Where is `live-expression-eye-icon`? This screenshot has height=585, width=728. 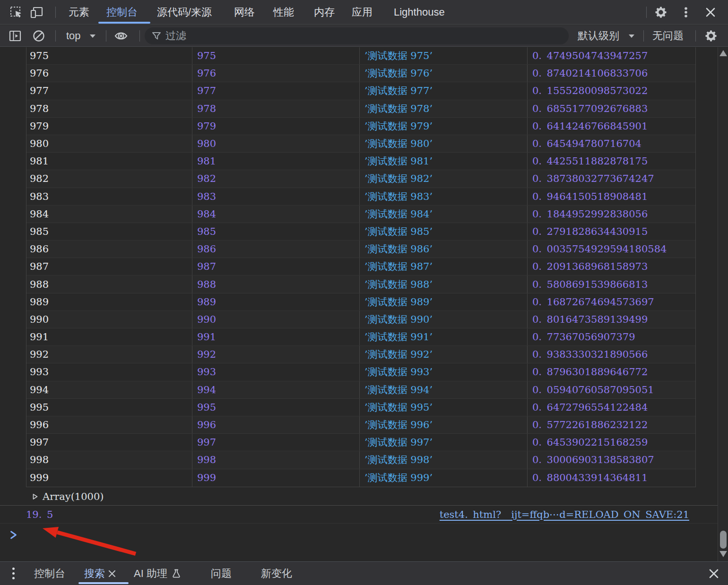
live-expression-eye-icon is located at coordinates (121, 36).